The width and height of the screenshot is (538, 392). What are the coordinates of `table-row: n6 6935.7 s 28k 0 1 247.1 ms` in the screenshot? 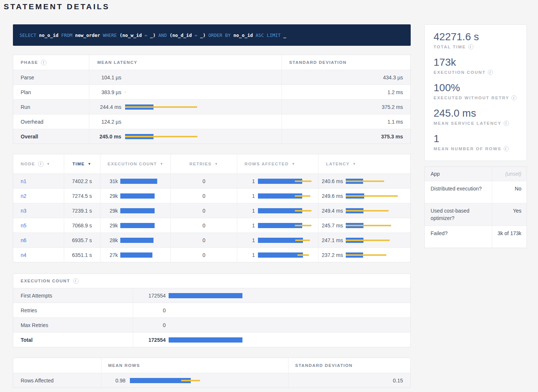 It's located at (212, 240).